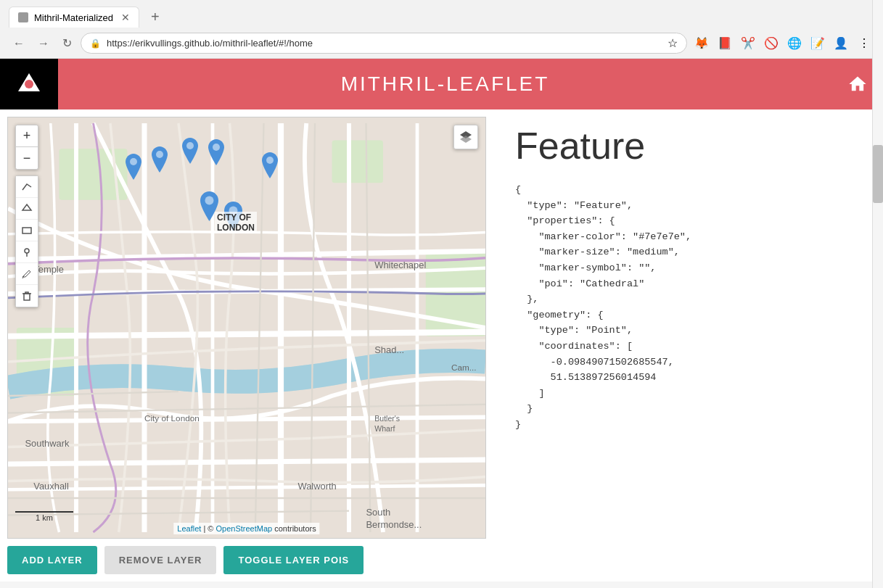 The image size is (883, 588). What do you see at coordinates (393, 525) in the screenshot?
I see `svg-text: Bermondse...` at bounding box center [393, 525].